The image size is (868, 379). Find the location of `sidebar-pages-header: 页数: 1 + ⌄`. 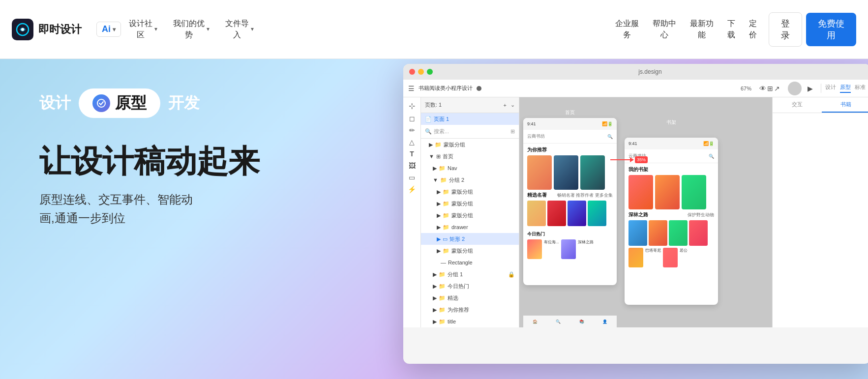

sidebar-pages-header: 页数: 1 + ⌄ is located at coordinates (470, 105).